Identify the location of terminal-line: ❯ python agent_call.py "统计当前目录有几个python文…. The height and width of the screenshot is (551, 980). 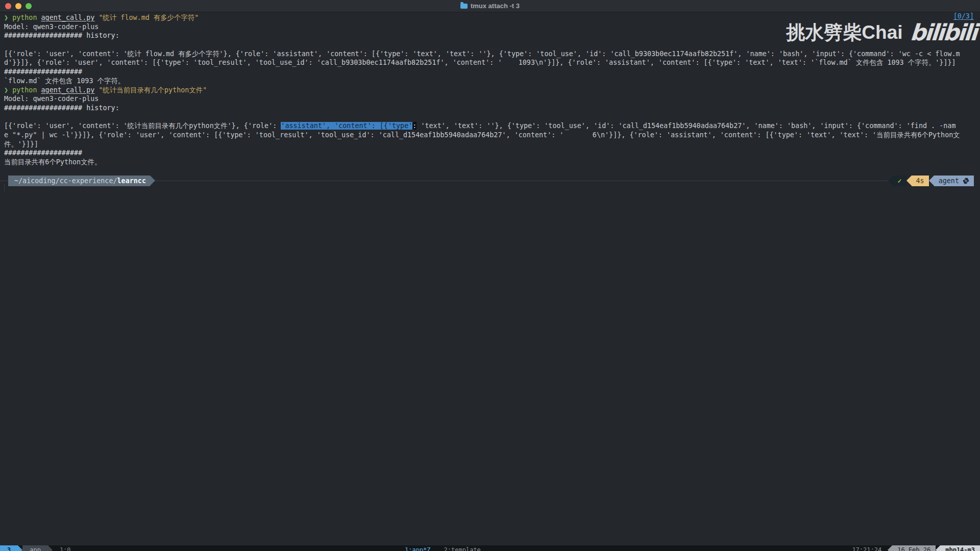
(492, 90).